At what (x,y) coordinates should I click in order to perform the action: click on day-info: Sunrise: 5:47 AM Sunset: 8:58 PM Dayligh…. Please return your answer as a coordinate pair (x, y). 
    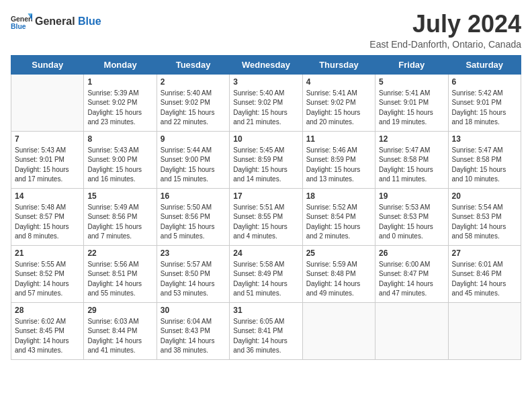
    Looking at the image, I should click on (411, 165).